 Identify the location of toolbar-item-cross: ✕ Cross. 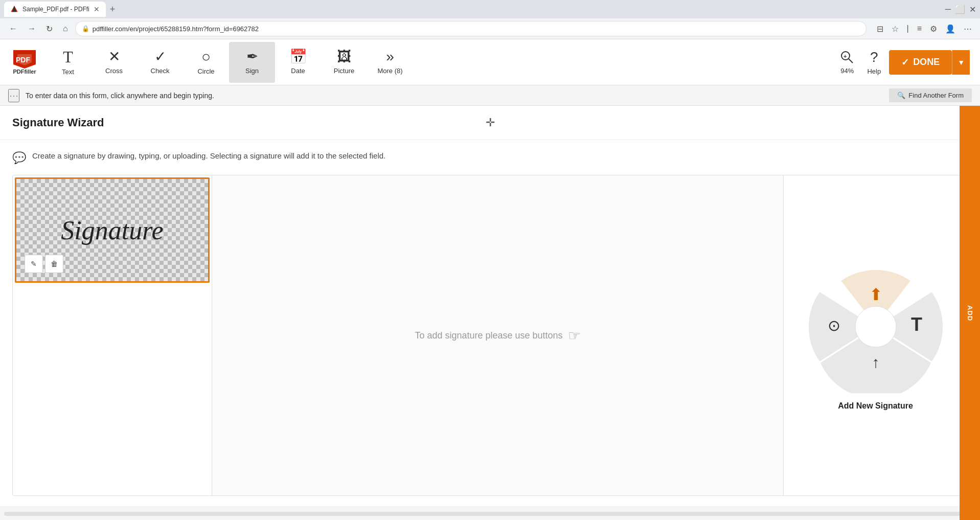
(114, 62).